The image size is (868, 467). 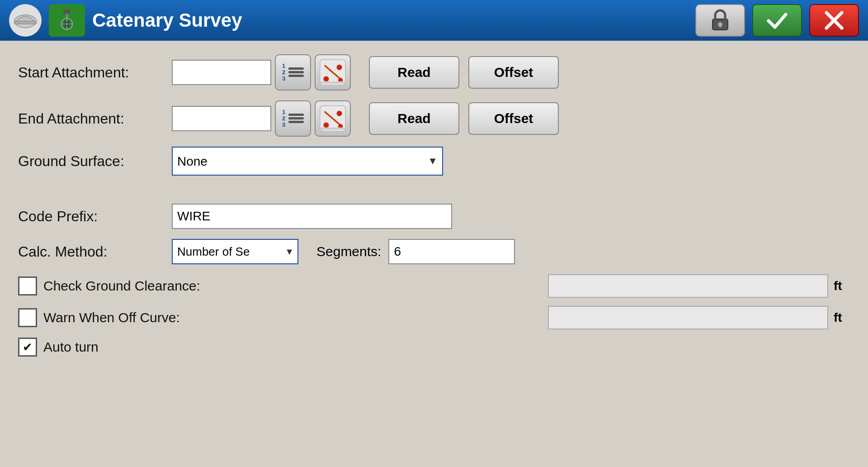 I want to click on survey-icon, so click(x=67, y=20).